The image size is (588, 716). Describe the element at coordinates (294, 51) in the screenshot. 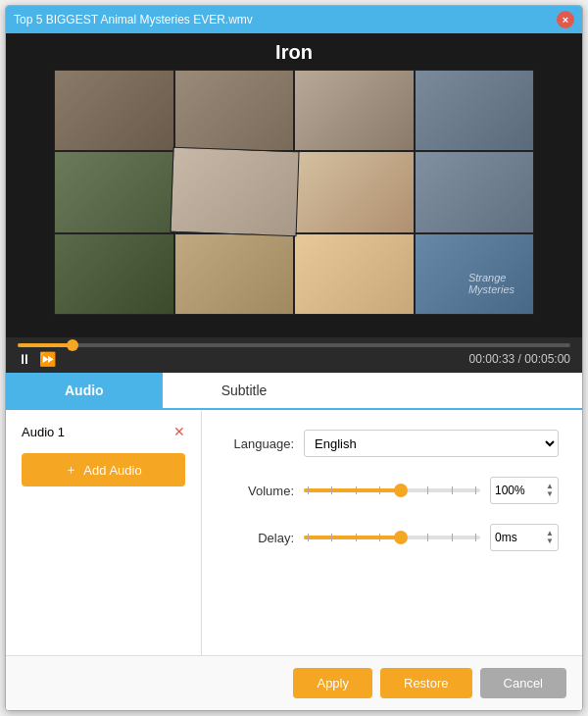

I see `video-title: Iron` at that location.